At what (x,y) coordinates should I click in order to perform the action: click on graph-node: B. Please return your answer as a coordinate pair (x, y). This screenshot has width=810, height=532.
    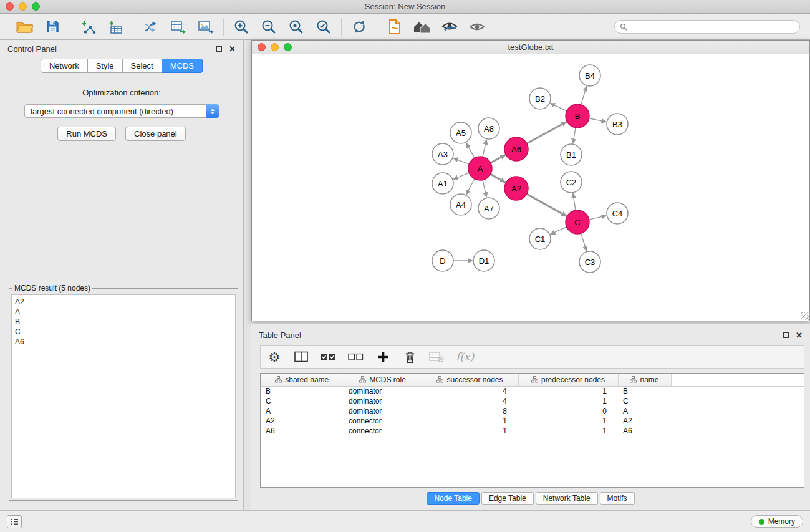
    Looking at the image, I should click on (577, 116).